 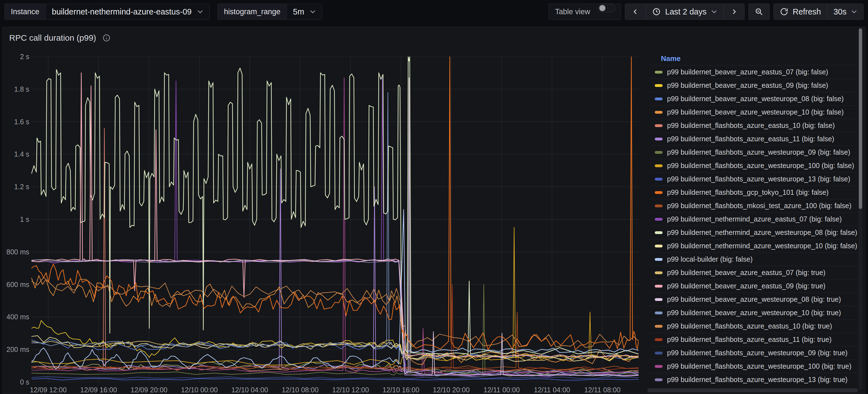 I want to click on table-view-control: Table view, so click(x=585, y=12).